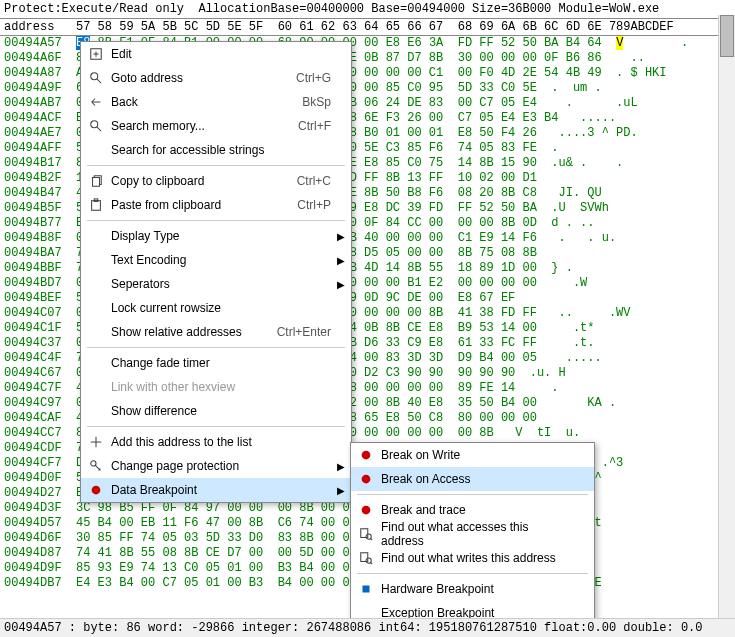  I want to click on menu-shortcut: Ctrl+P, so click(314, 205).